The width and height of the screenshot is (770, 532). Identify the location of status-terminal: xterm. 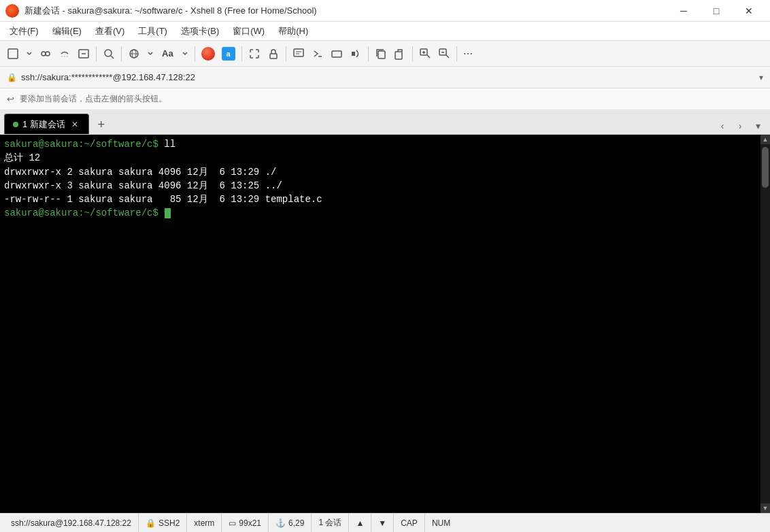
(204, 522).